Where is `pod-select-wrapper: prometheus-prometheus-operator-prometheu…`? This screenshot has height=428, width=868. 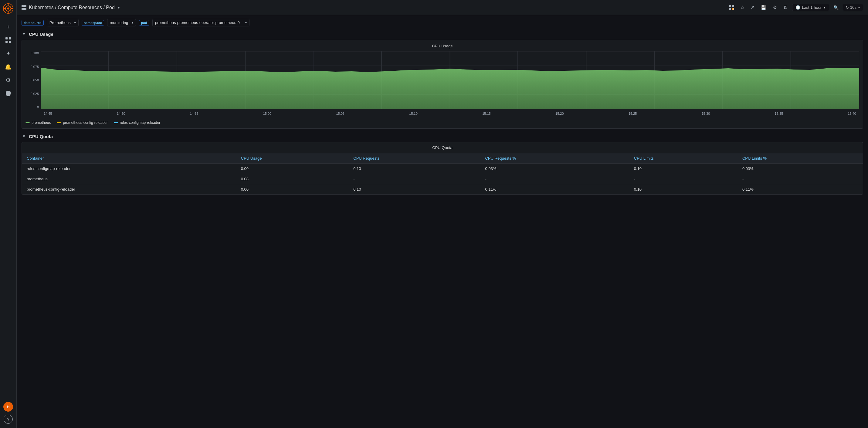
pod-select-wrapper: prometheus-prometheus-operator-prometheu… is located at coordinates (201, 23).